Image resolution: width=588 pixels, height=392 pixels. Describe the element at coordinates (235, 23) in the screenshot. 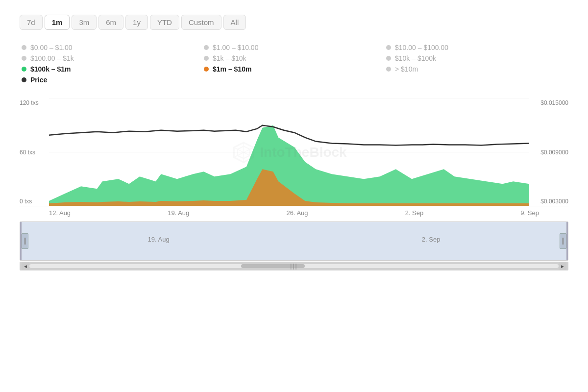

I see `time-btn-all: All` at that location.